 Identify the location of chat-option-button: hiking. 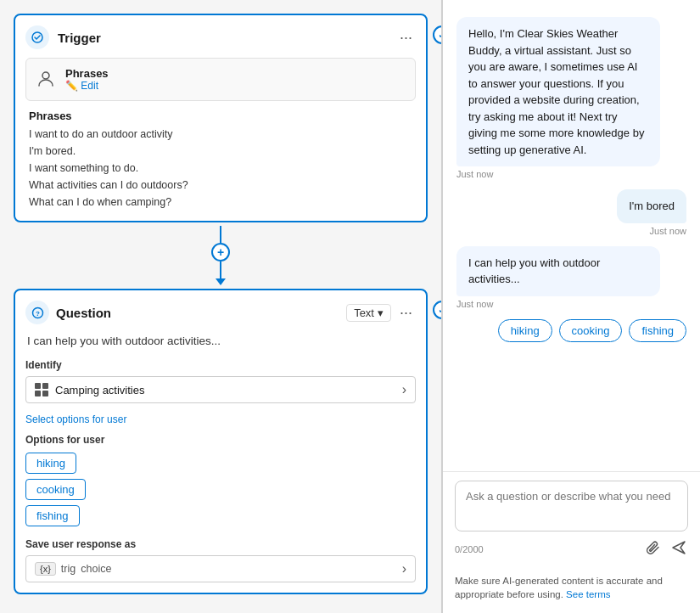
(525, 331).